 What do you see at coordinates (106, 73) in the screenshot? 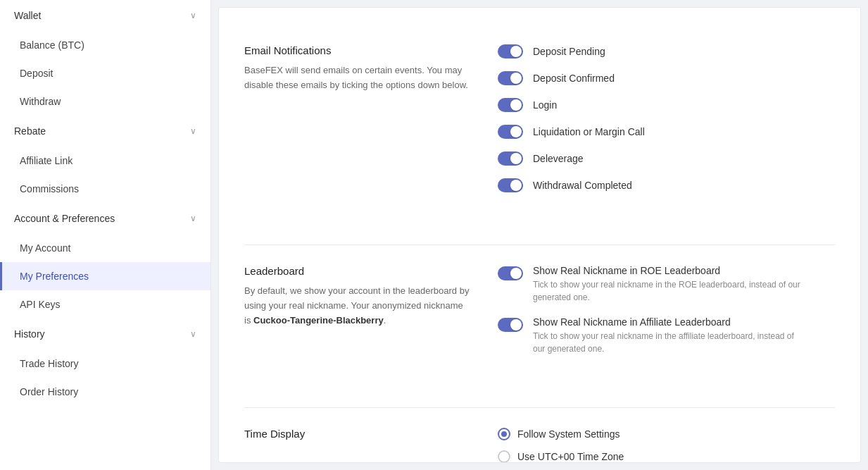
I see `sidebar-item-deposit: Deposit` at bounding box center [106, 73].